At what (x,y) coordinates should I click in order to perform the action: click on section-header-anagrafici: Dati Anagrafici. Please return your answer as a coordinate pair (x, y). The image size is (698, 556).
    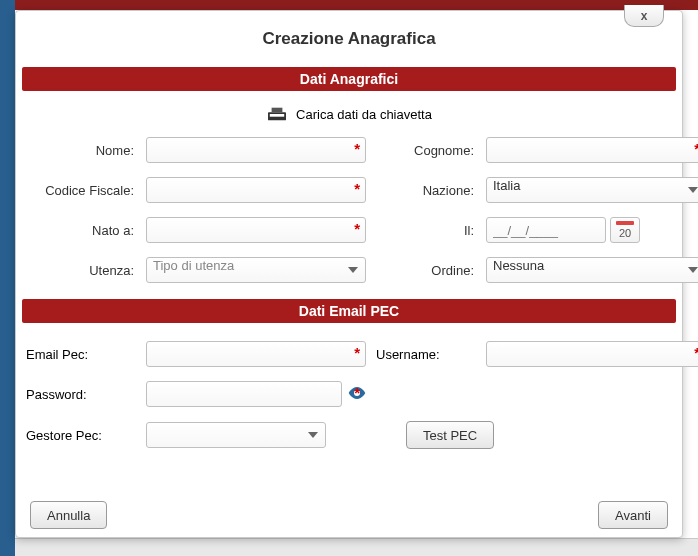
    Looking at the image, I should click on (349, 79).